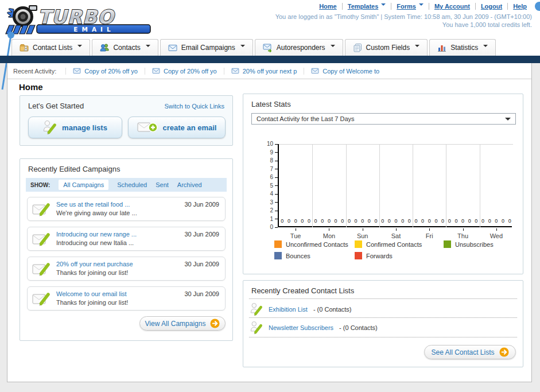 Image resolution: width=540 pixels, height=392 pixels. What do you see at coordinates (270, 71) in the screenshot?
I see `recent-activity-link: 20% off your next p` at bounding box center [270, 71].